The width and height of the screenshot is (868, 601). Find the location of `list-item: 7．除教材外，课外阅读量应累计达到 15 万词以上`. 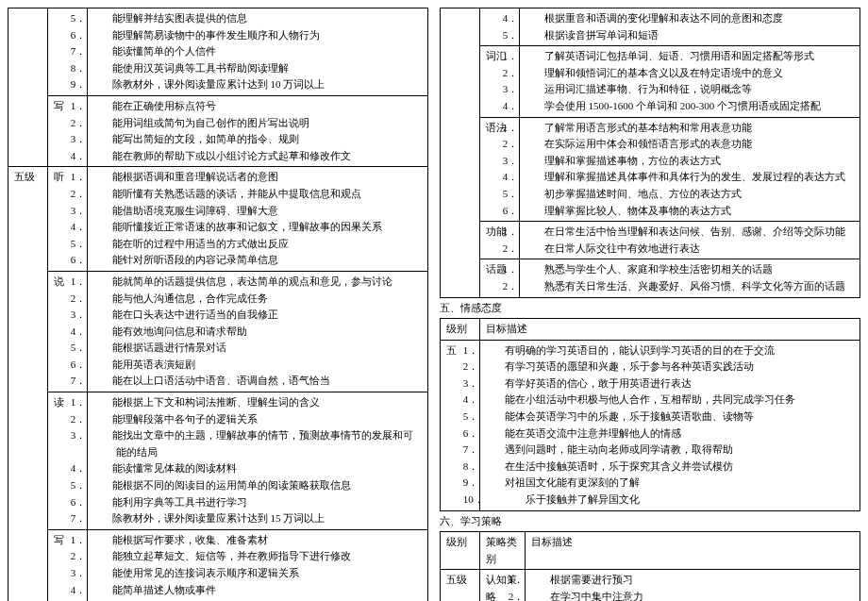

list-item: 7．除教材外，课外阅读量应累计达到 15 万词以上 is located at coordinates (258, 519).